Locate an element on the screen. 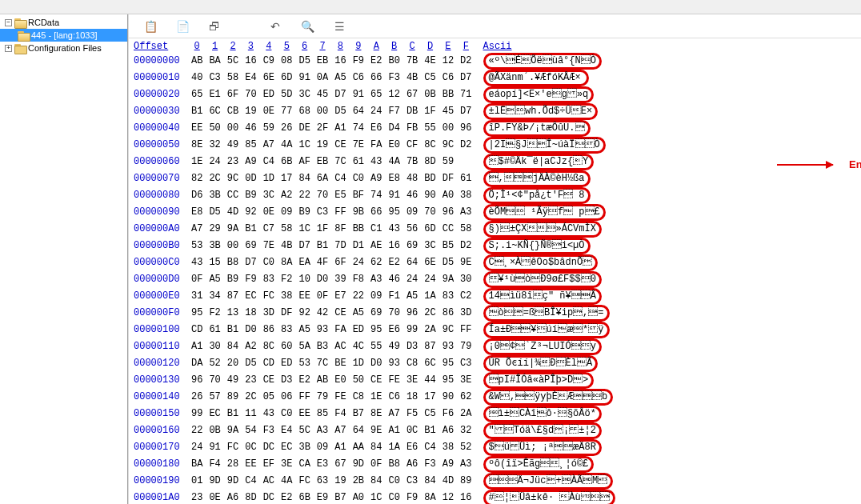  cell-byte: 93 is located at coordinates (394, 363).